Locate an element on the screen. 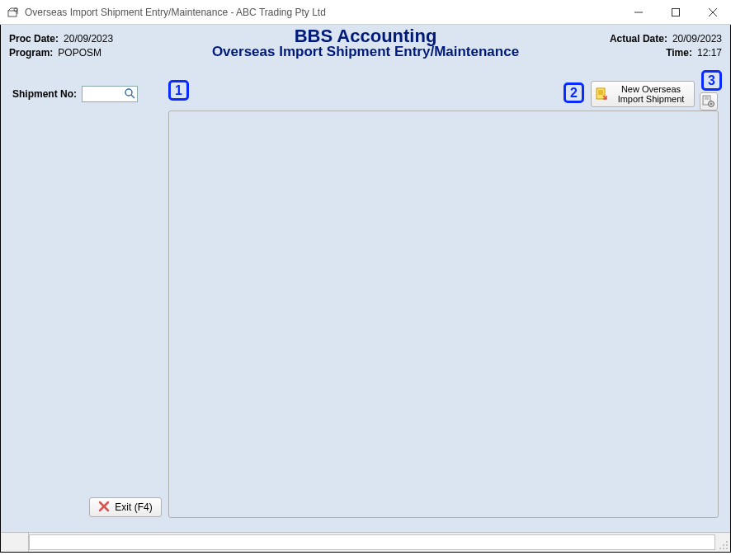 This screenshot has height=560, width=731. callout-1: 1 is located at coordinates (178, 91).